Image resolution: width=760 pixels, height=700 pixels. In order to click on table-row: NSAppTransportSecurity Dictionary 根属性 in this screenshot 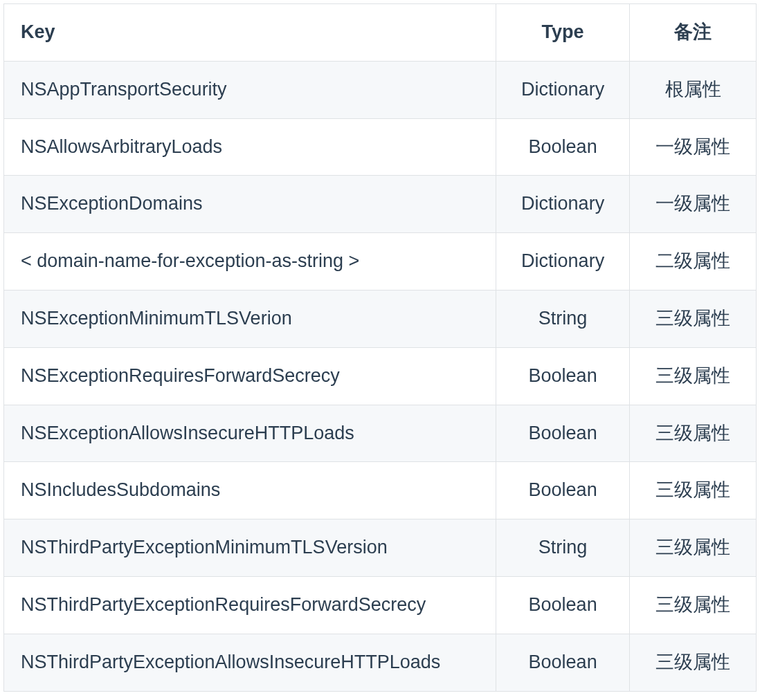, I will do `click(381, 90)`.